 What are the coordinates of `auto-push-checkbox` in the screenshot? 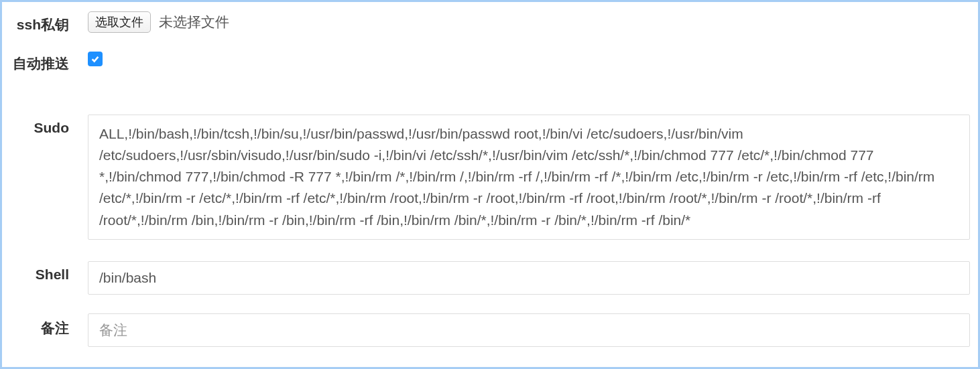 It's located at (95, 59).